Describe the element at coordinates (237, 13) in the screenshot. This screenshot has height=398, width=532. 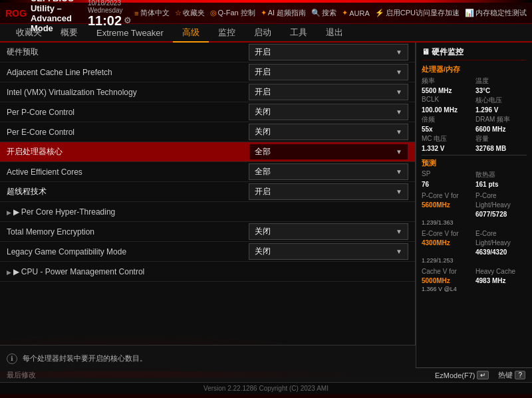
I see `qfan-label: Q-Fan 控制` at that location.